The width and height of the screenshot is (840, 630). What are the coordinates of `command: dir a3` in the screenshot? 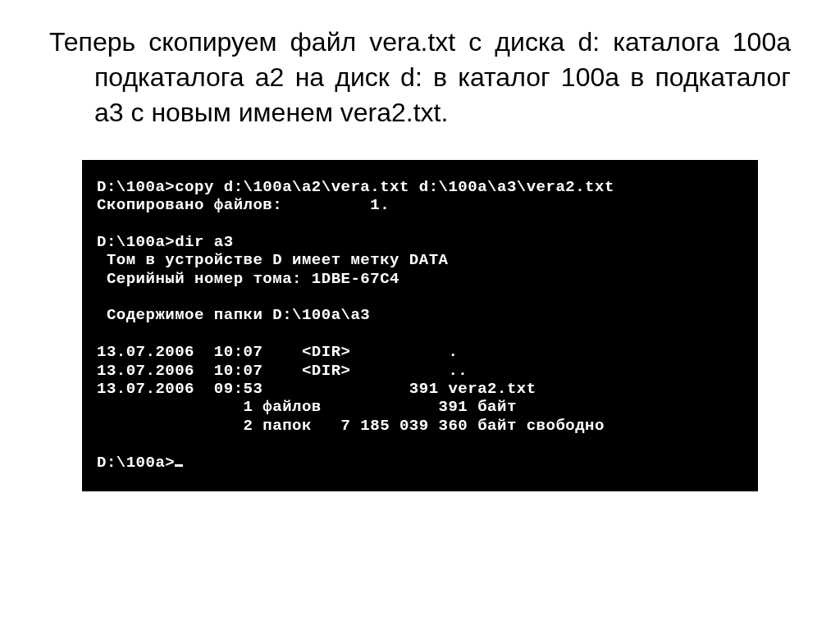 It's located at (203, 242).